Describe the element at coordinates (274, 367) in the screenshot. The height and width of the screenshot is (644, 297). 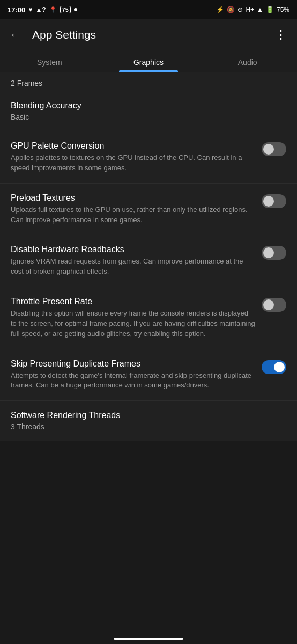
I see `skip-duplicate-toggle-track` at that location.